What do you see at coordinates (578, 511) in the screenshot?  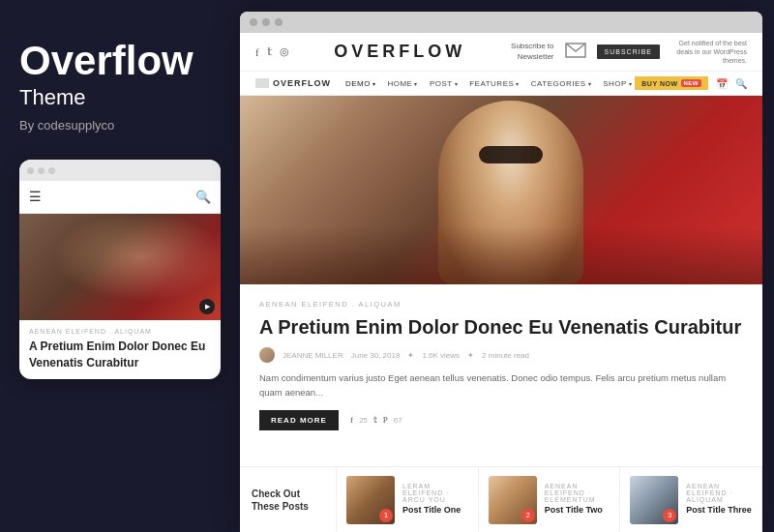 I see `bottom-title-2: Post Title Two` at bounding box center [578, 511].